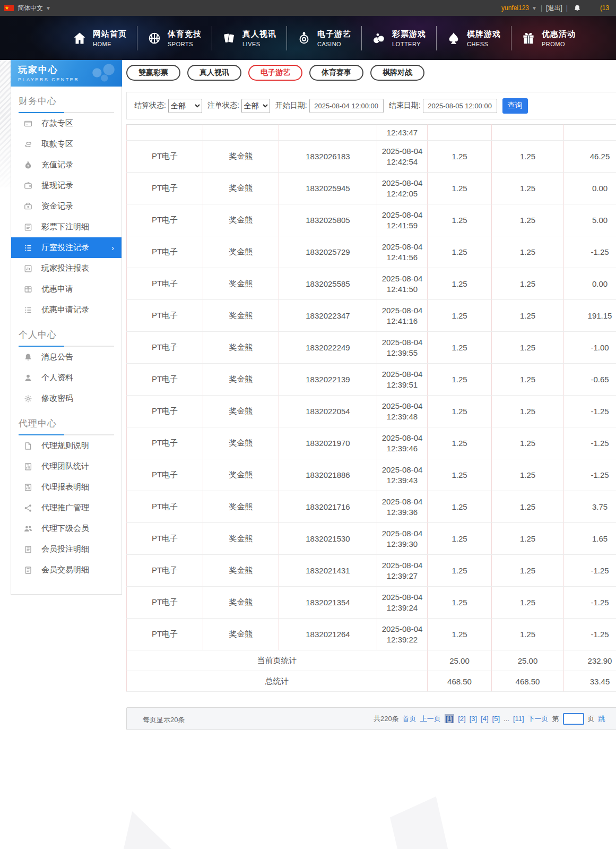  Describe the element at coordinates (431, 719) in the screenshot. I see `prev-page-link: 上一页` at that location.